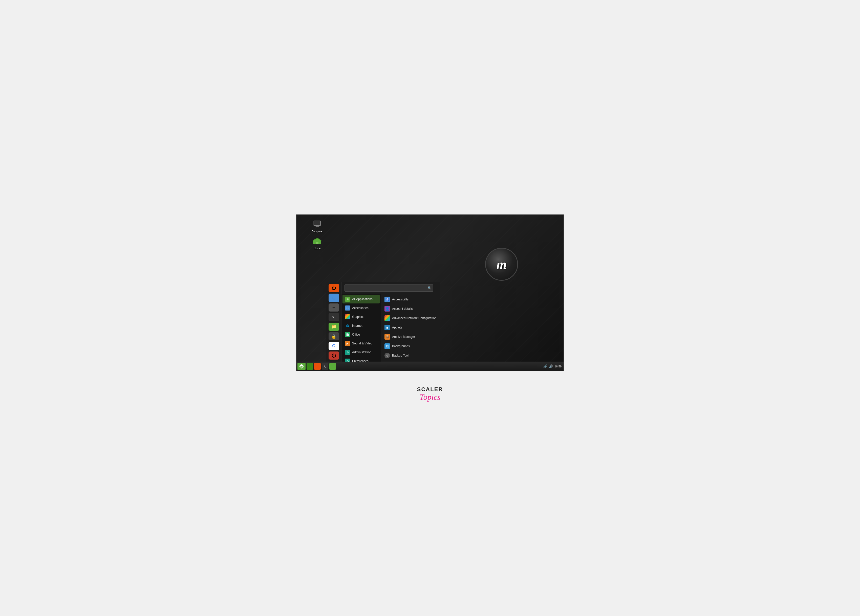  What do you see at coordinates (430, 308) in the screenshot?
I see `outer-wrapper: m Computer` at bounding box center [430, 308].